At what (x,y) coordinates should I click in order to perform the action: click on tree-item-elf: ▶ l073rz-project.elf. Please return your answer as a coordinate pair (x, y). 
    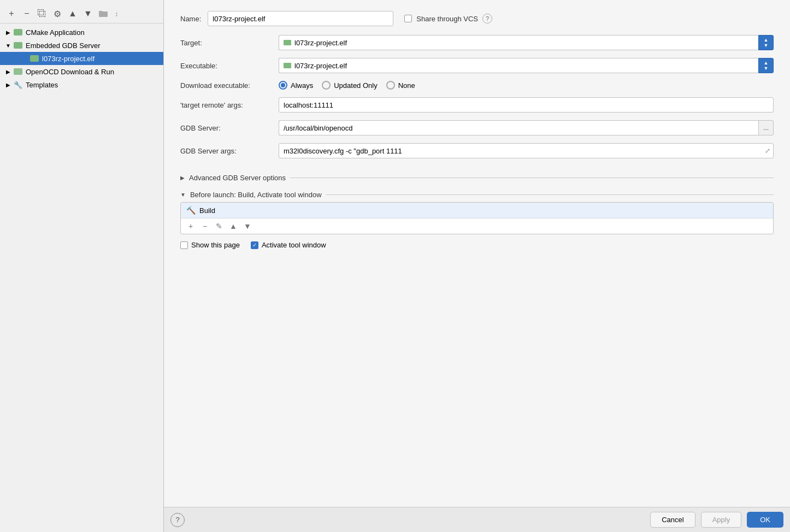
    Looking at the image, I should click on (82, 58).